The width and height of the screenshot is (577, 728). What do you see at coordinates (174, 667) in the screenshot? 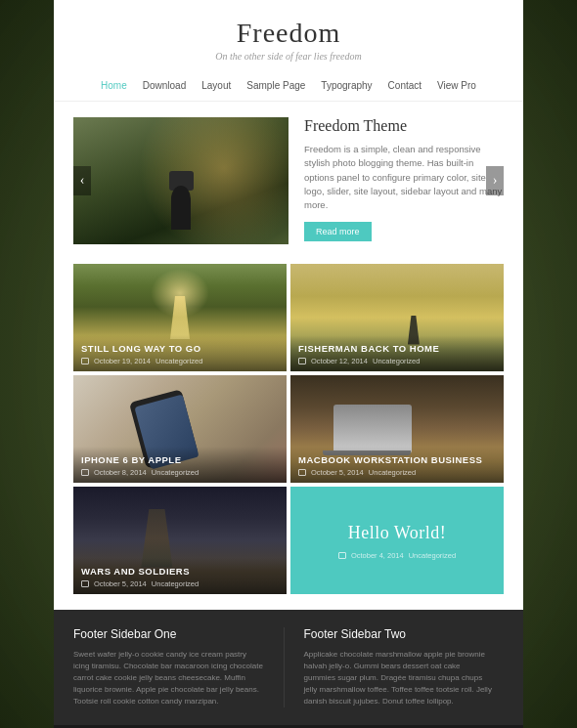
I see `footer-col-one: Footer Sidebar One Sweet wafer jelly-o c…` at bounding box center [174, 667].